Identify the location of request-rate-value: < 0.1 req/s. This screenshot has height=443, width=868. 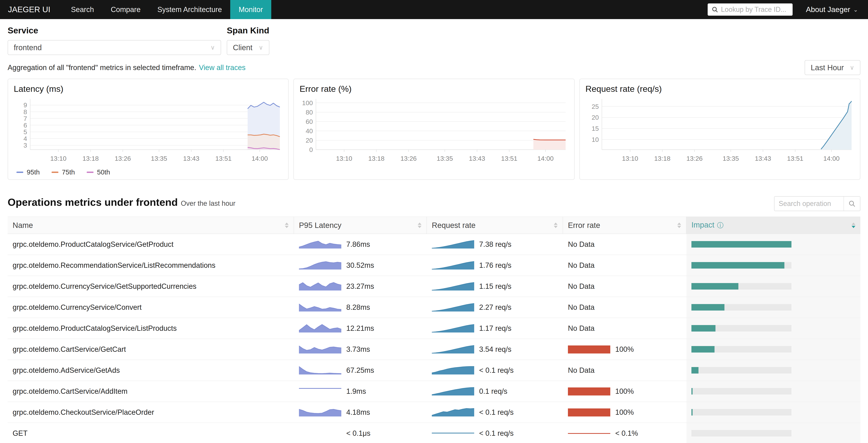
(497, 412).